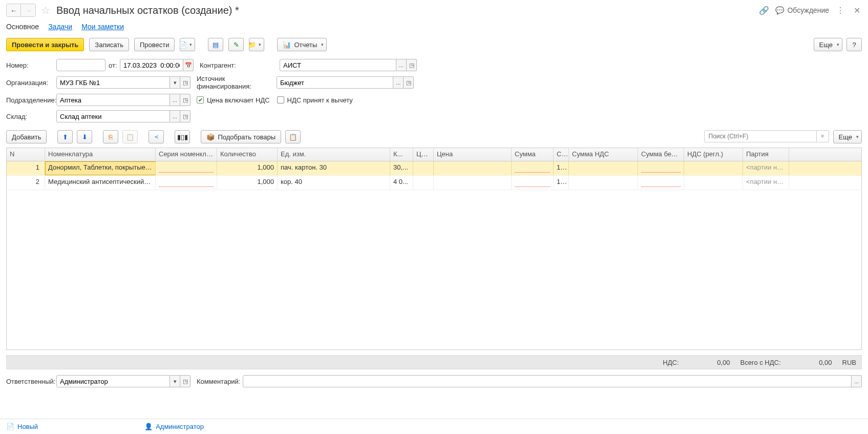 The height and width of the screenshot is (434, 868). I want to click on discuss-link: 💬 Обсуждение, so click(802, 10).